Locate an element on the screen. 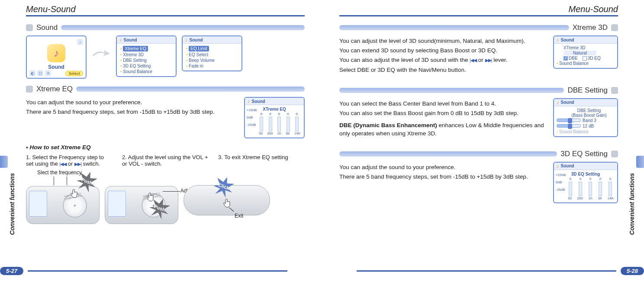  hero-label: Sound is located at coordinates (56, 67).